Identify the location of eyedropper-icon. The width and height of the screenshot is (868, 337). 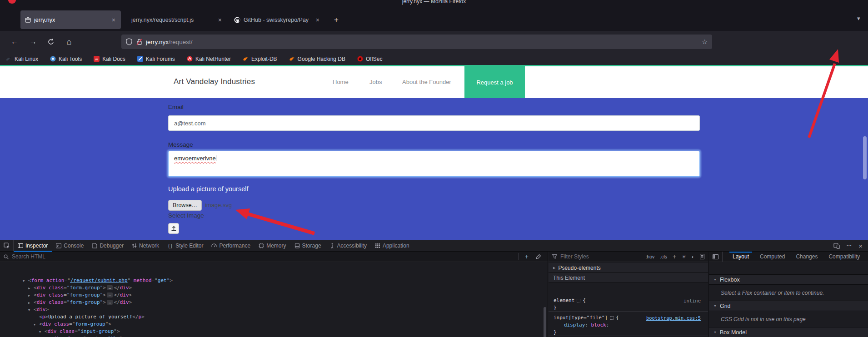
(539, 257).